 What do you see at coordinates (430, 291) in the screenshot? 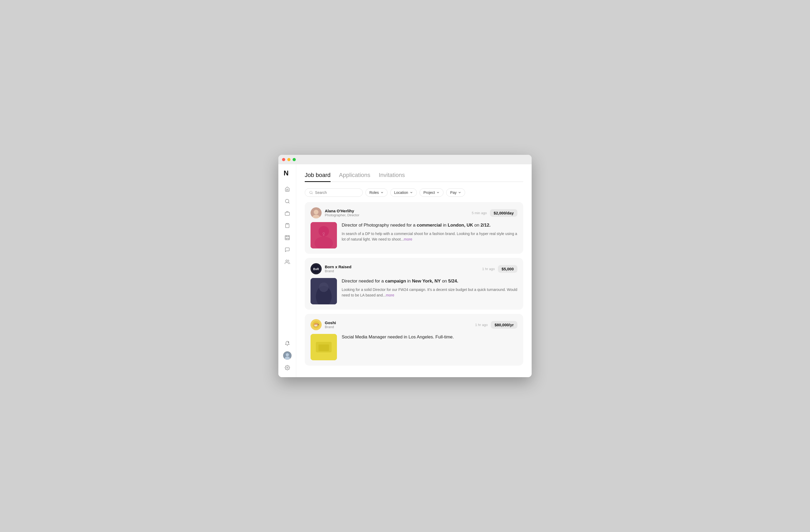
I see `card-text-2: Director needed for a campaign in New Yo…` at bounding box center [430, 291].